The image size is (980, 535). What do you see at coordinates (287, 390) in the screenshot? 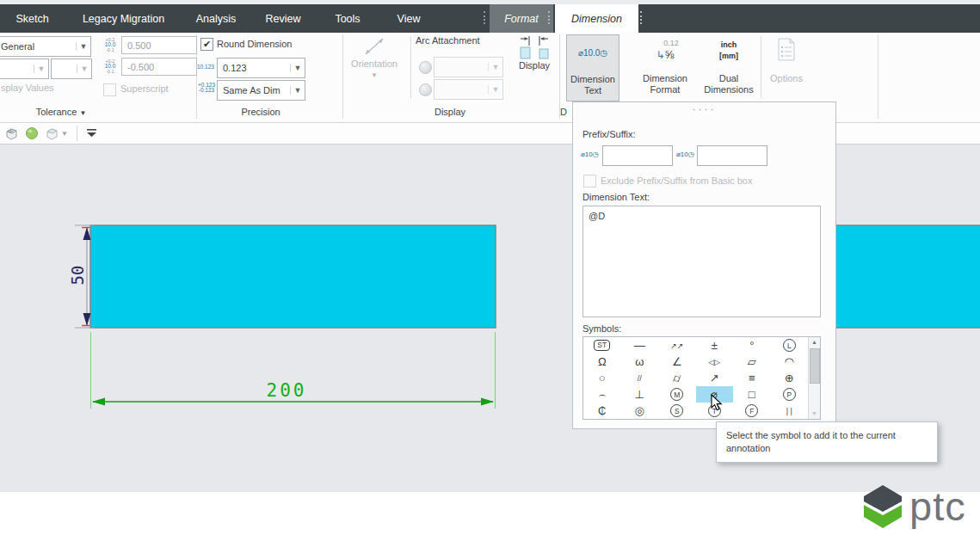
I see `width-dimension-value: 200` at bounding box center [287, 390].